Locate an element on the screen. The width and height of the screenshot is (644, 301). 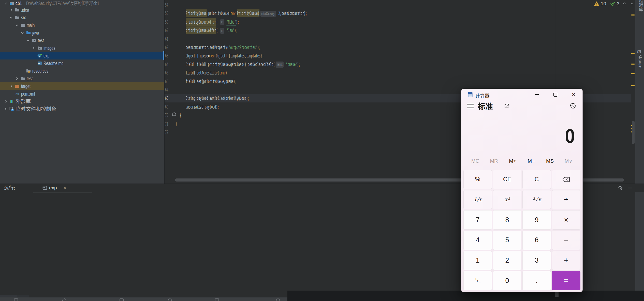
tree-item-临时文件和控制台: 临时文件和控制台 is located at coordinates (82, 109).